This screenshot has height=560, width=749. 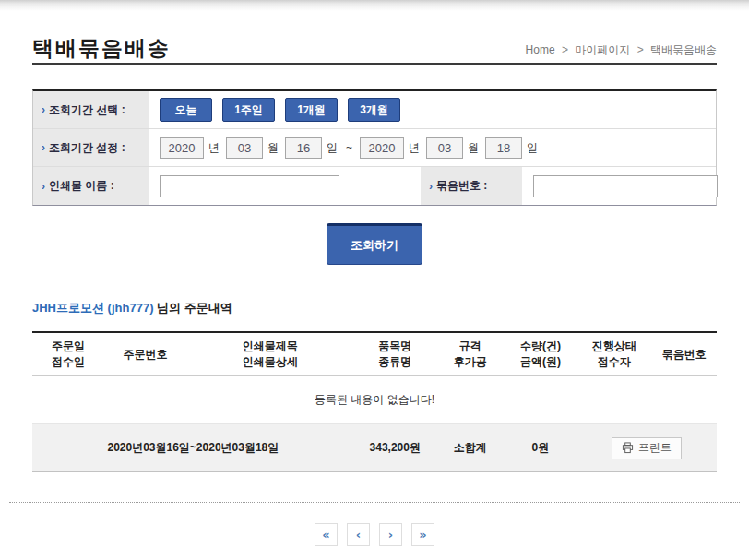 I want to click on period-range-label-text: 조회기간 설정 :, so click(x=87, y=148).